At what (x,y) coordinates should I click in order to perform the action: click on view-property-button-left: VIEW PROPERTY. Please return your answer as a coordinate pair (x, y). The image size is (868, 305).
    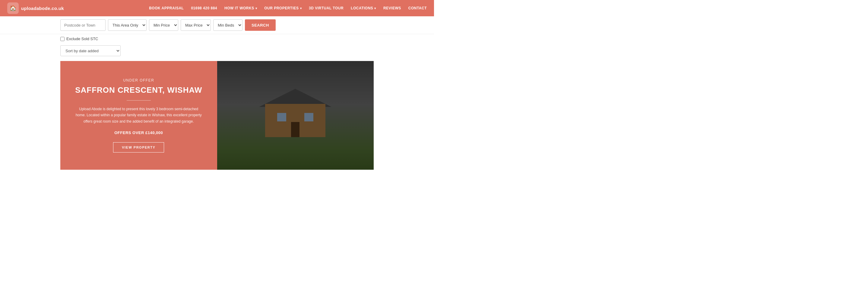
    Looking at the image, I should click on (139, 147).